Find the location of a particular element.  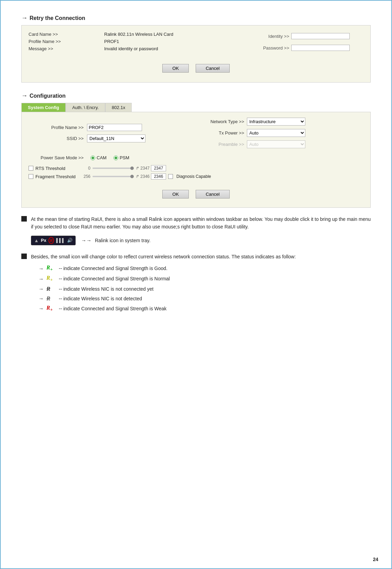

rts-checkbox is located at coordinates (31, 168).